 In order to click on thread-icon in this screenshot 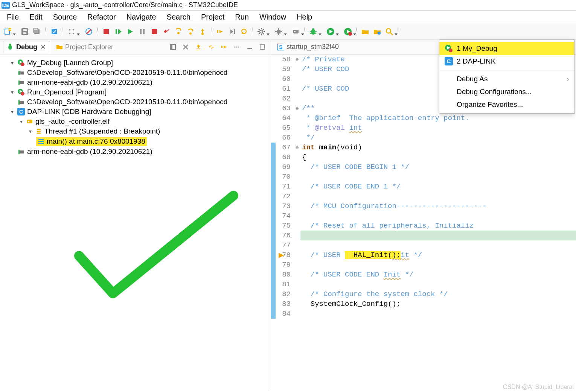, I will do `click(39, 131)`.